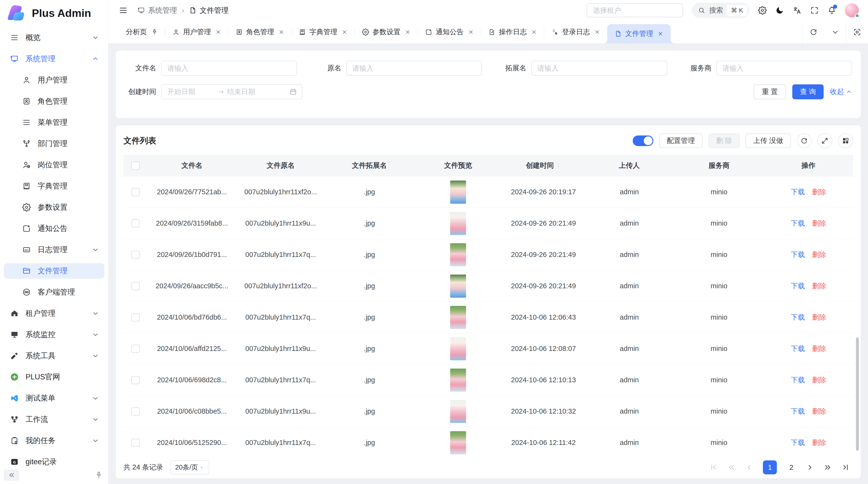 The image size is (868, 484). What do you see at coordinates (797, 10) in the screenshot?
I see `language-button` at bounding box center [797, 10].